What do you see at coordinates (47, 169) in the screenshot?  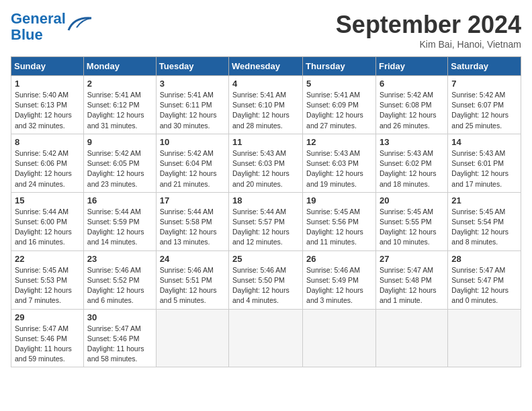 I see `day-detail: Sunrise: 5:42 AM Sunset: 6:06 PM Dayligh…` at bounding box center [47, 169].